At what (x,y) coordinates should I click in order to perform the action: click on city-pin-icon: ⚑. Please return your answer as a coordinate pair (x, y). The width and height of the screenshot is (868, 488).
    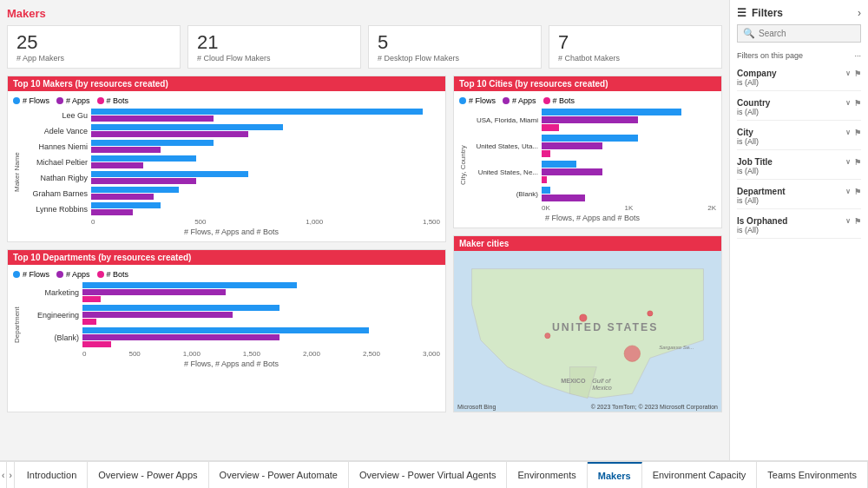
    Looking at the image, I should click on (858, 133).